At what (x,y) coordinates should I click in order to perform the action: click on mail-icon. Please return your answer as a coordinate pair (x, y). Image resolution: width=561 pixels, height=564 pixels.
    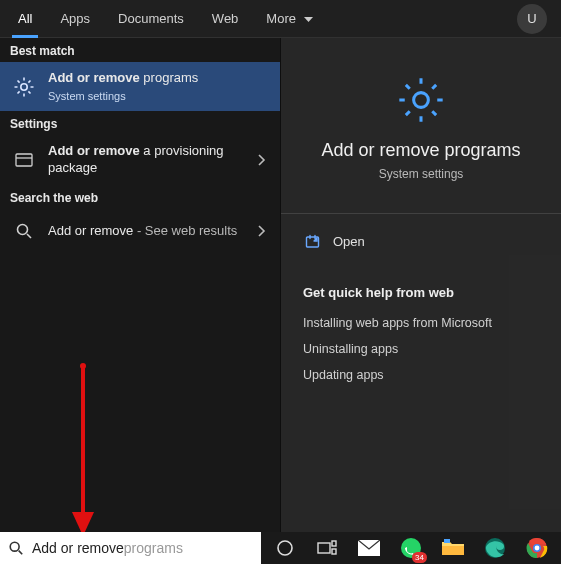
    Looking at the image, I should click on (369, 548).